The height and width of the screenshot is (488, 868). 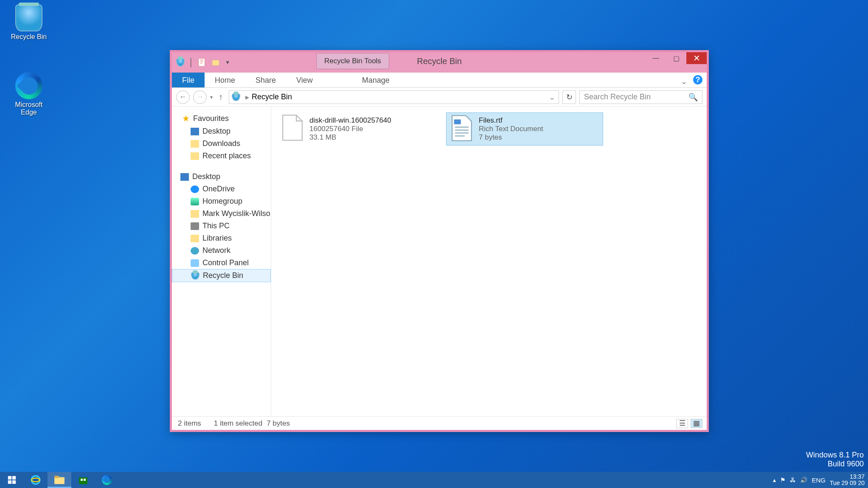 What do you see at coordinates (793, 480) in the screenshot?
I see `tray-network-icon: 🖧` at bounding box center [793, 480].